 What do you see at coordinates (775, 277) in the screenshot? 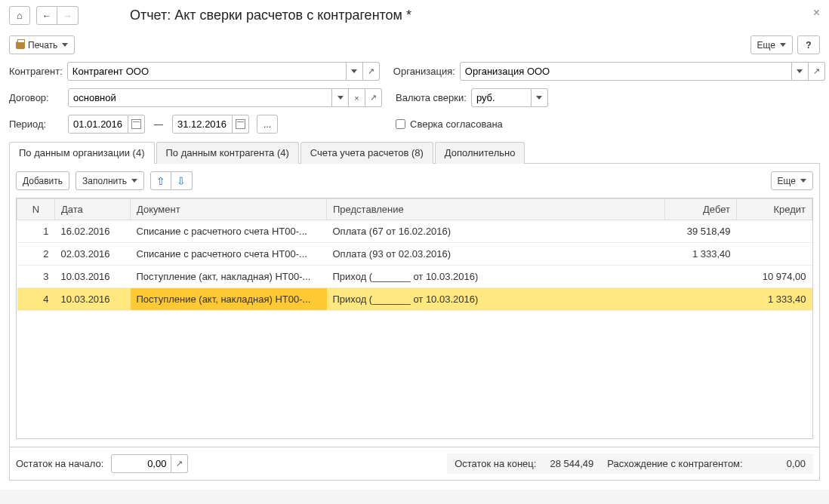
I see `cell-credit: 10 974,00` at bounding box center [775, 277].